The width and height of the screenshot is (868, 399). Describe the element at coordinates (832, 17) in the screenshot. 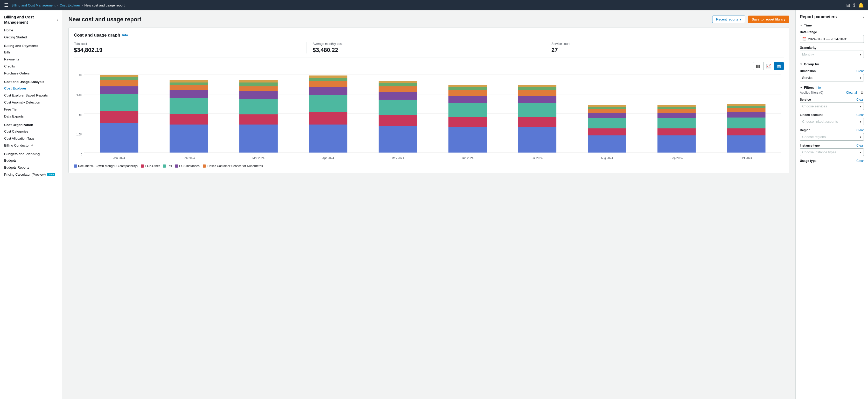

I see `panel-header: Report parameters ›` at that location.